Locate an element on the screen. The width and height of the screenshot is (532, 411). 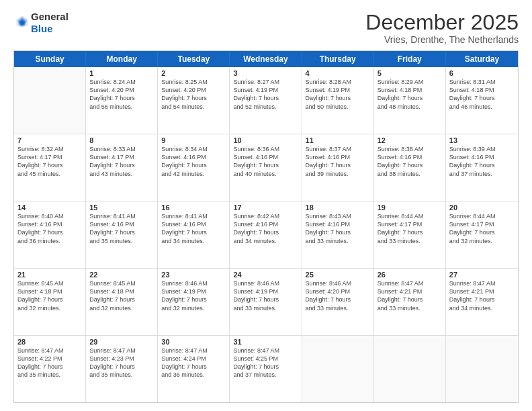
calendar-cell: 31 Sunrise: 8:47 AM Sunset: 4:25 PM Dayl… is located at coordinates (266, 369).